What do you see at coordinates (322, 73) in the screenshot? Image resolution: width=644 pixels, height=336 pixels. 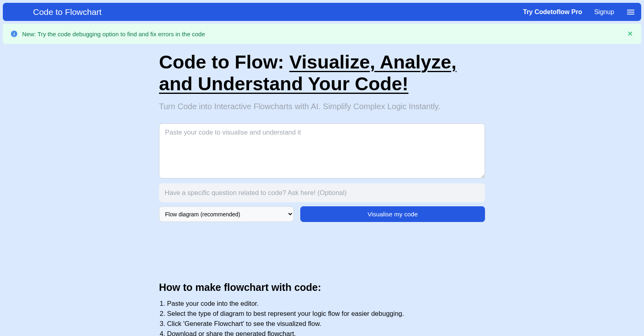 I see `hero-title: Code to Flow: Visualize, Analyze, and Un…` at bounding box center [322, 73].